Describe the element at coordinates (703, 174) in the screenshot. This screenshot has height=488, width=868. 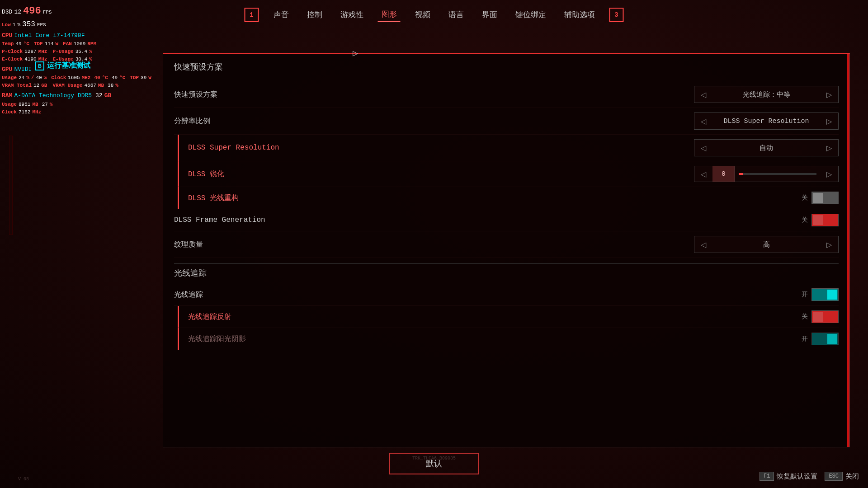
I see `dlss-sharpen-left-arrow: ◁` at that location.